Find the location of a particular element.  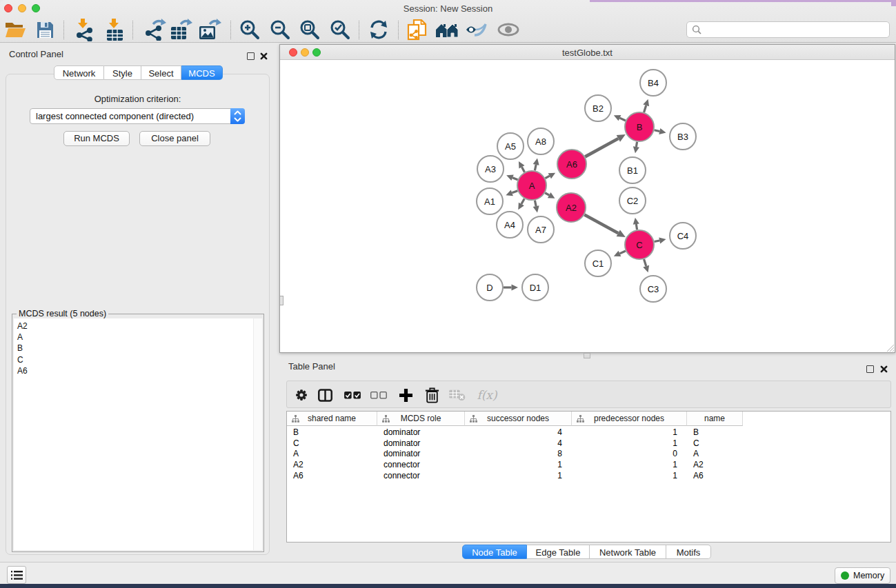

table-panel-close-button is located at coordinates (884, 369).